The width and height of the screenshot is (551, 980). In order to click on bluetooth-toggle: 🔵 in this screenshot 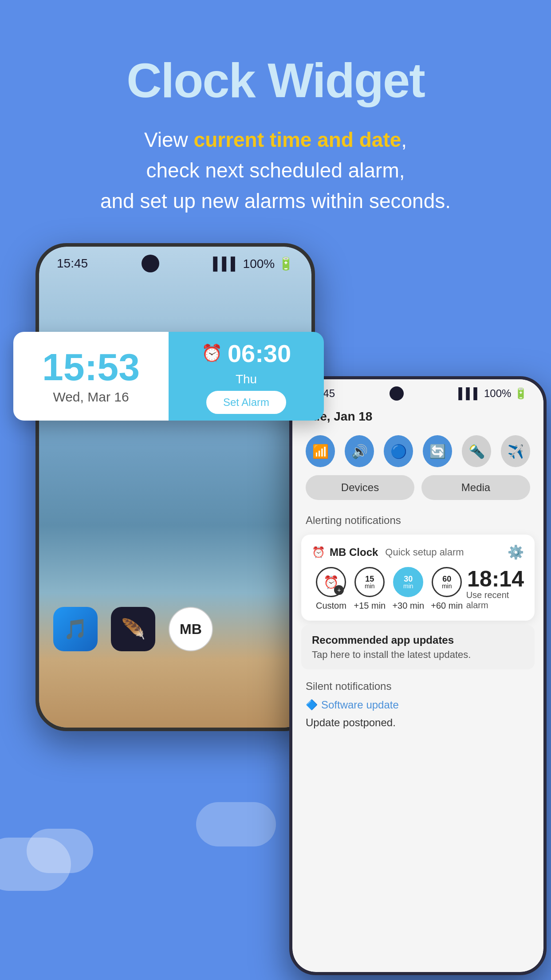, I will do `click(398, 451)`.